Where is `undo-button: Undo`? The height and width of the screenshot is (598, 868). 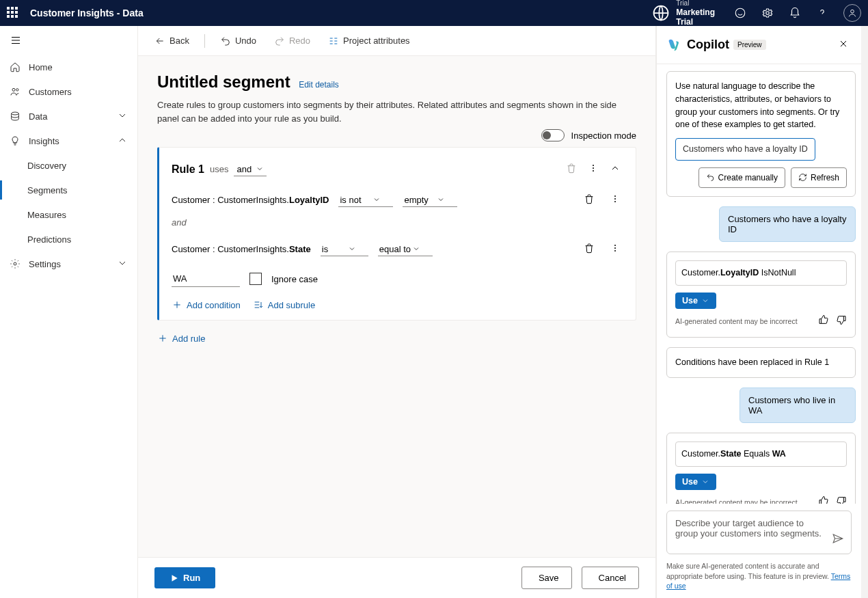 undo-button: Undo is located at coordinates (238, 41).